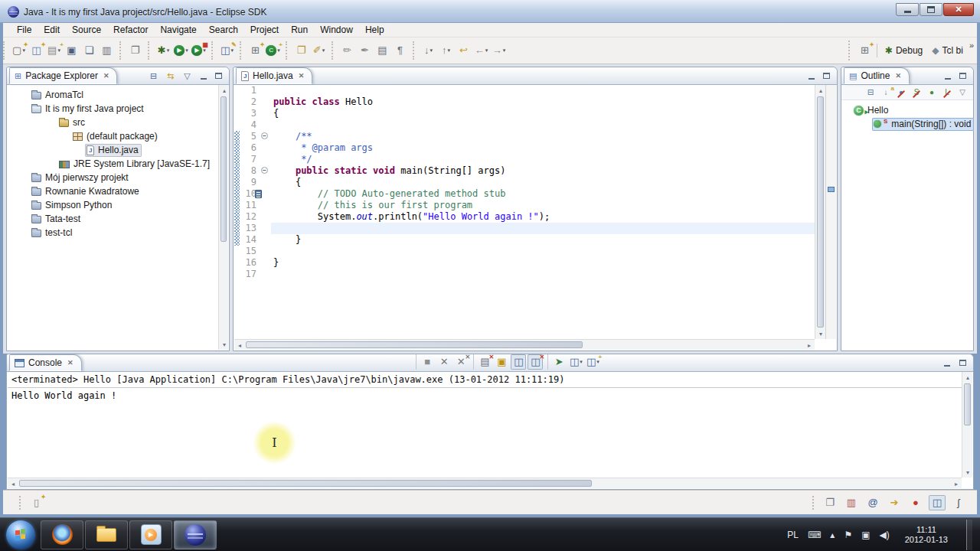 The image size is (980, 551). Describe the element at coordinates (429, 51) in the screenshot. I see `next-annotation-button: ↓▾` at that location.